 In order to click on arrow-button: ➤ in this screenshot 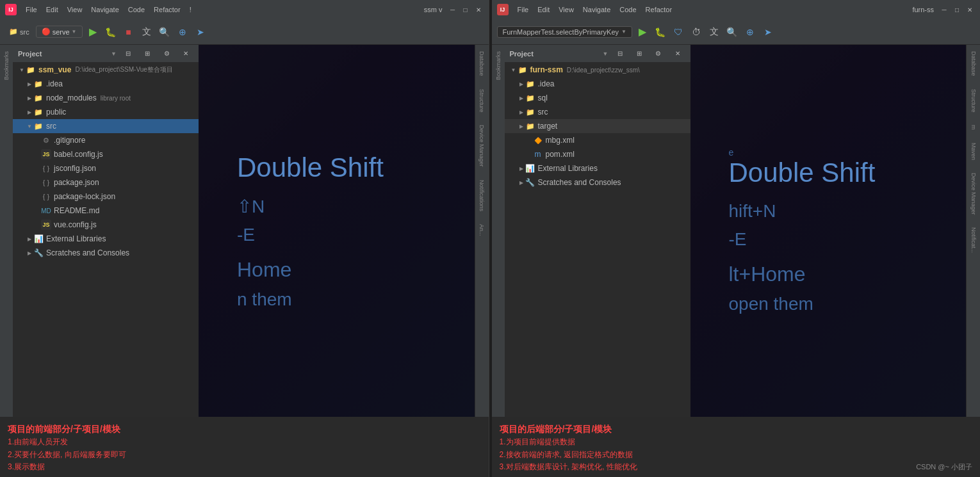, I will do `click(200, 32)`.